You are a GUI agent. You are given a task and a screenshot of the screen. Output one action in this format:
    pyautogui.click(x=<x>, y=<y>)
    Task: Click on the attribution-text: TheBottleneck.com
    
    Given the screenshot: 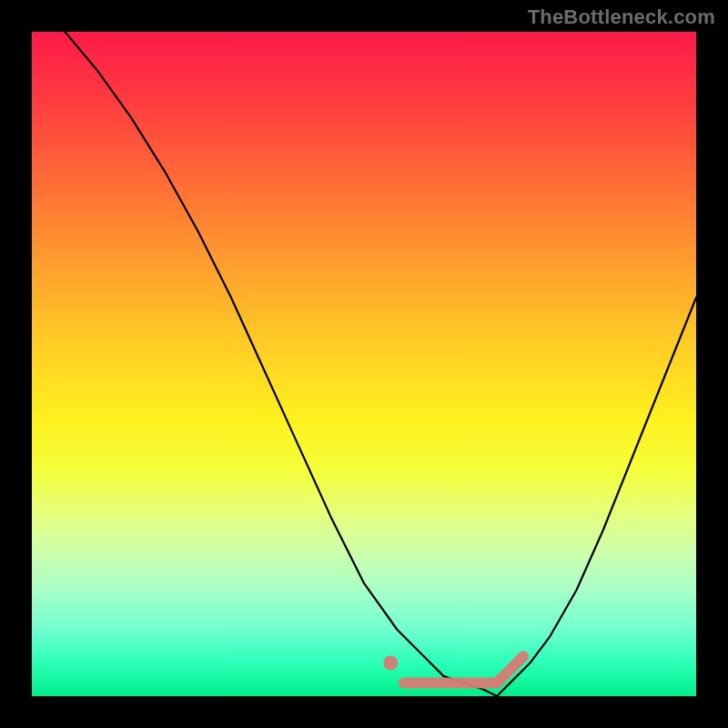 What is the action you would take?
    pyautogui.click(x=622, y=17)
    